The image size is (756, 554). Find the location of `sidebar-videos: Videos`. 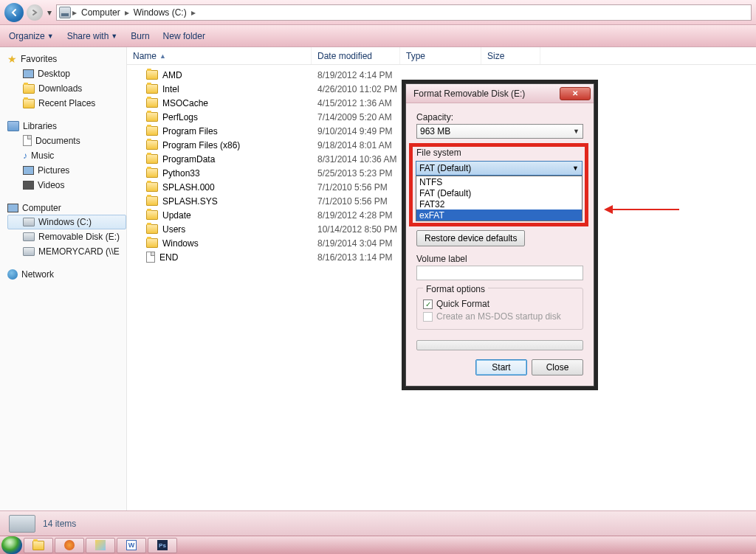

sidebar-videos: Videos is located at coordinates (66, 185).